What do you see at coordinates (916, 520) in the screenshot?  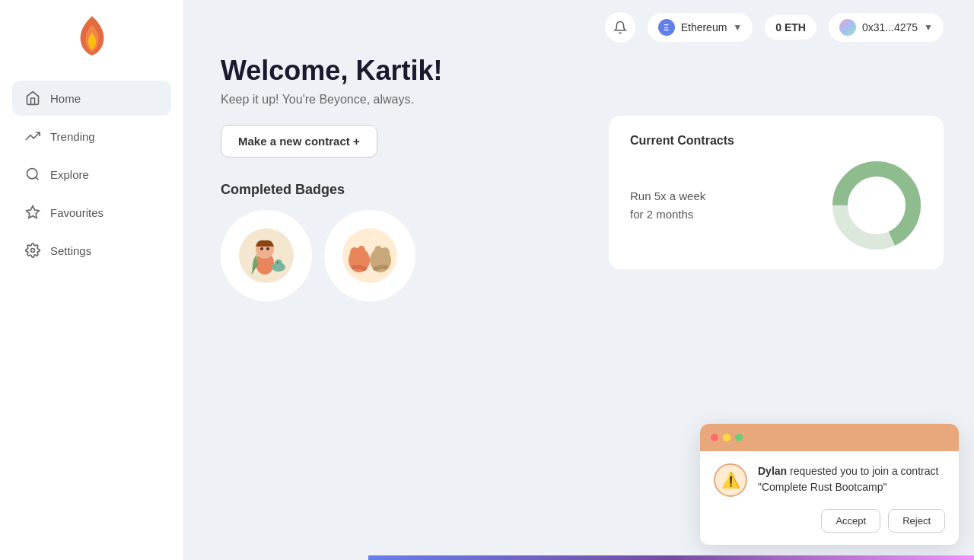 I see `reject-button: Reject` at bounding box center [916, 520].